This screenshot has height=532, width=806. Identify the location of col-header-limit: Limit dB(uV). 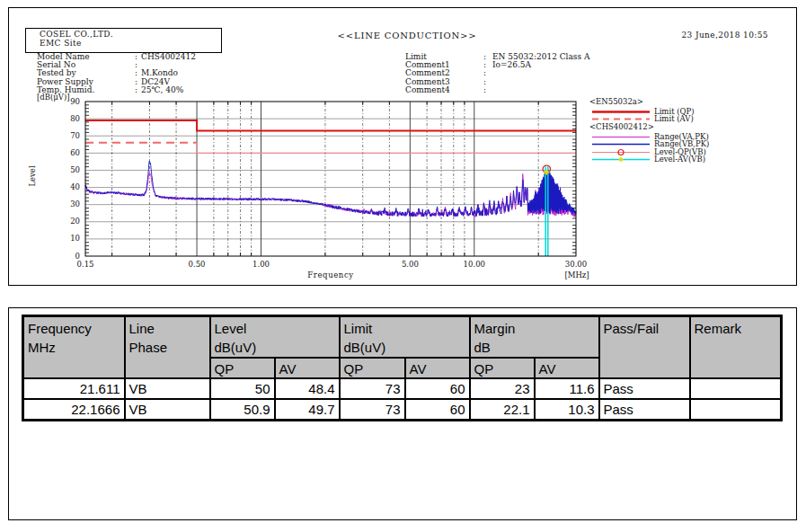
(404, 338).